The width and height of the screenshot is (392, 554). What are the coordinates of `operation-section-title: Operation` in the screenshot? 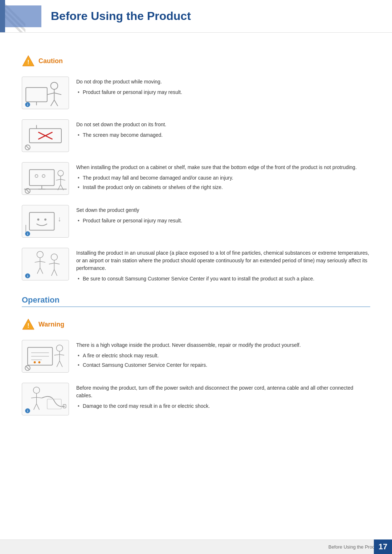 It's located at (196, 301).